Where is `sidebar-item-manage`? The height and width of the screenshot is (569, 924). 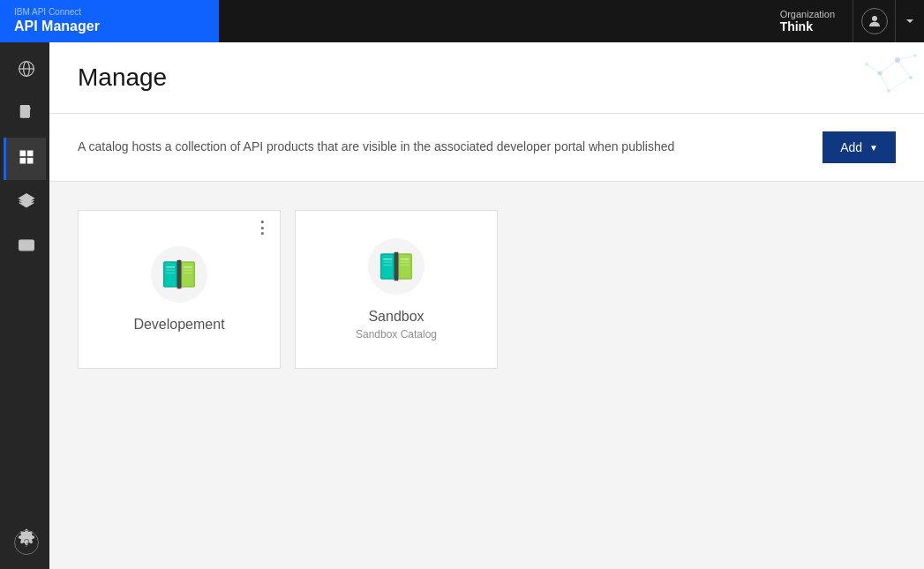 sidebar-item-manage is located at coordinates (25, 159).